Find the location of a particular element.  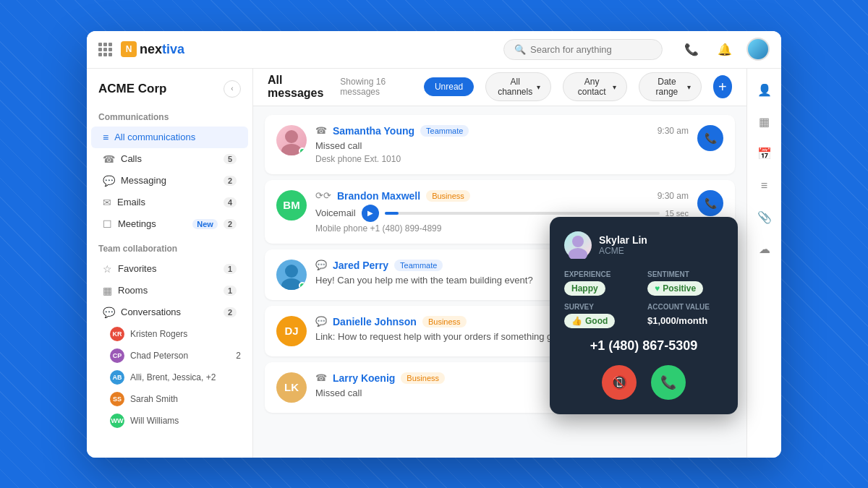

sidebar-item-calls: ☎ Calls 5 is located at coordinates (169, 159).